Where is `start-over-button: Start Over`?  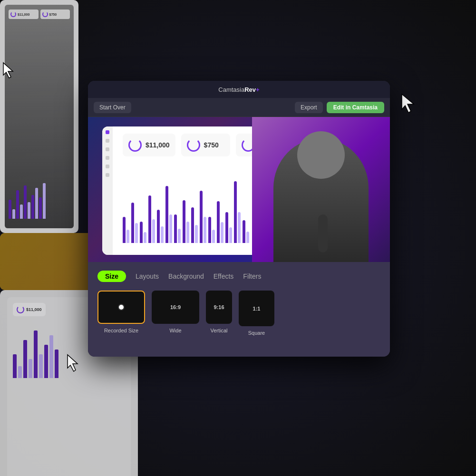
start-over-button: Start Over is located at coordinates (112, 107).